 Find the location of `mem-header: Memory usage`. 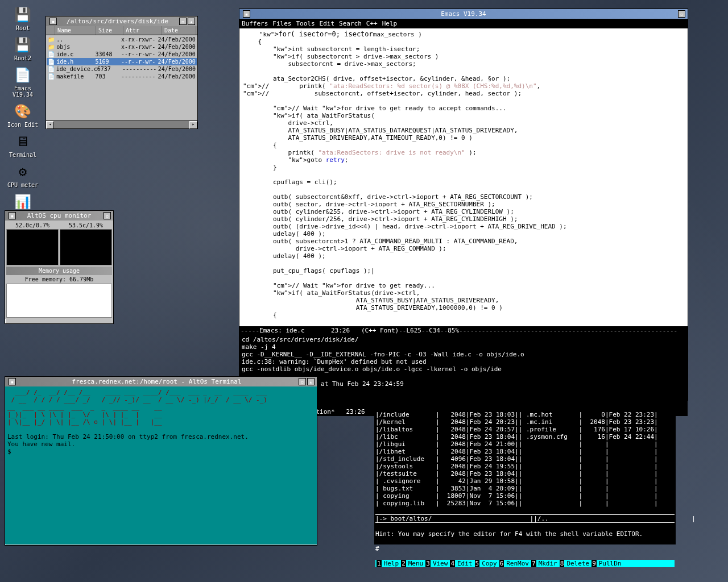

mem-header: Memory usage is located at coordinates (59, 271).